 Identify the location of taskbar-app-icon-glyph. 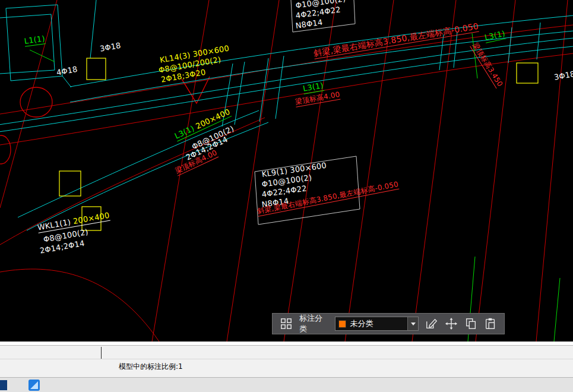
(34, 385).